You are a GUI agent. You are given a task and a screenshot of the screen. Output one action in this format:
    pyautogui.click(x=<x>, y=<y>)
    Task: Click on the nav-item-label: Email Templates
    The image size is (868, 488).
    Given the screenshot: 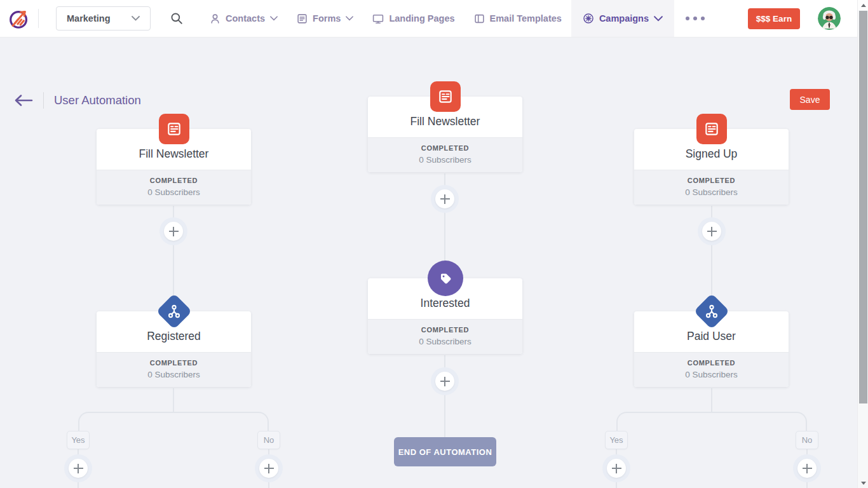 What is the action you would take?
    pyautogui.click(x=526, y=18)
    